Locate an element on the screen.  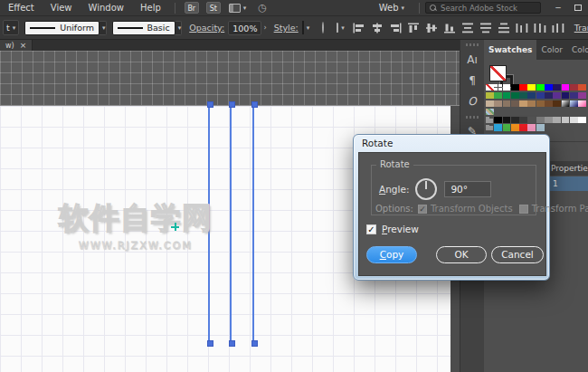
tab-color-g: Color G is located at coordinates (577, 50).